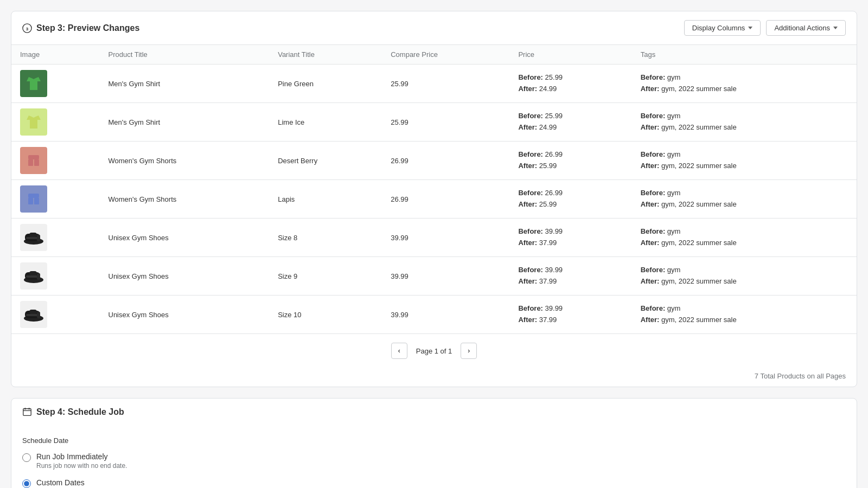  I want to click on step4-title-text: Step 4: Schedule Job, so click(80, 412).